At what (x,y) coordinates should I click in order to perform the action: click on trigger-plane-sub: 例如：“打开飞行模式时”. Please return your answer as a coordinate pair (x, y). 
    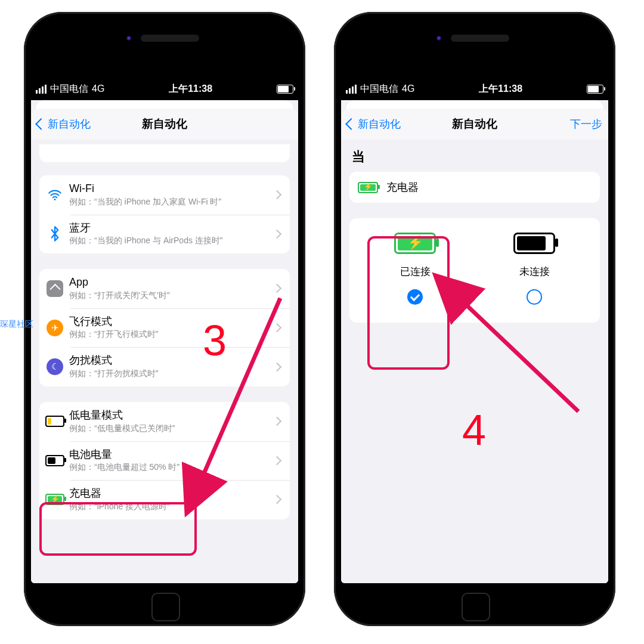
    Looking at the image, I should click on (172, 335).